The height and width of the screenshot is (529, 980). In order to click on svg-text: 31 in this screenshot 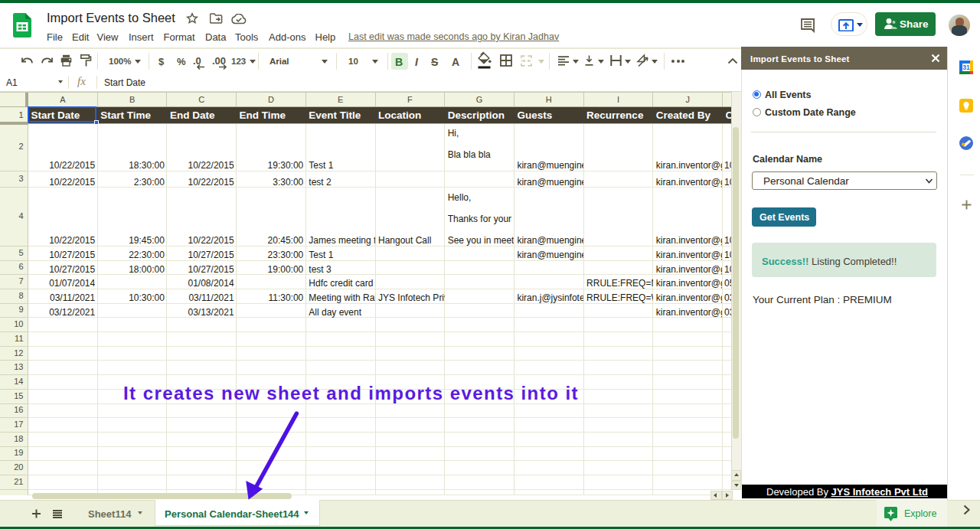, I will do `click(966, 67)`.